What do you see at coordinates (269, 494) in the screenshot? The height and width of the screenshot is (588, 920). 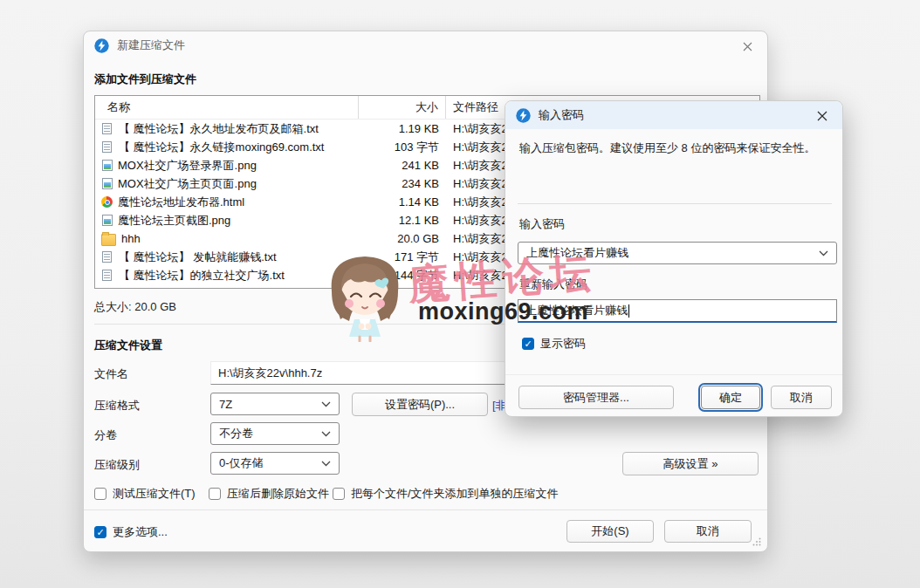 I see `delete-after-checkbox: 压缩后删除原始文件` at bounding box center [269, 494].